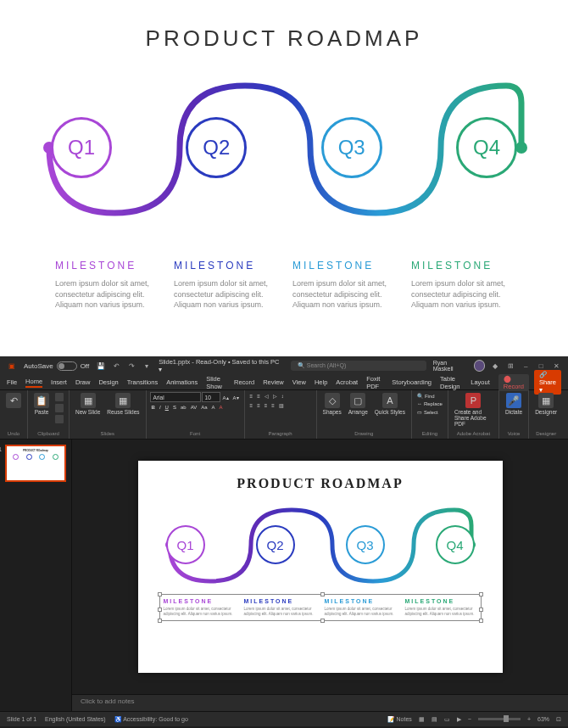  Describe the element at coordinates (49, 414) in the screenshot. I see `ribbon-clipboard: 📋Paste Clipboard` at that location.